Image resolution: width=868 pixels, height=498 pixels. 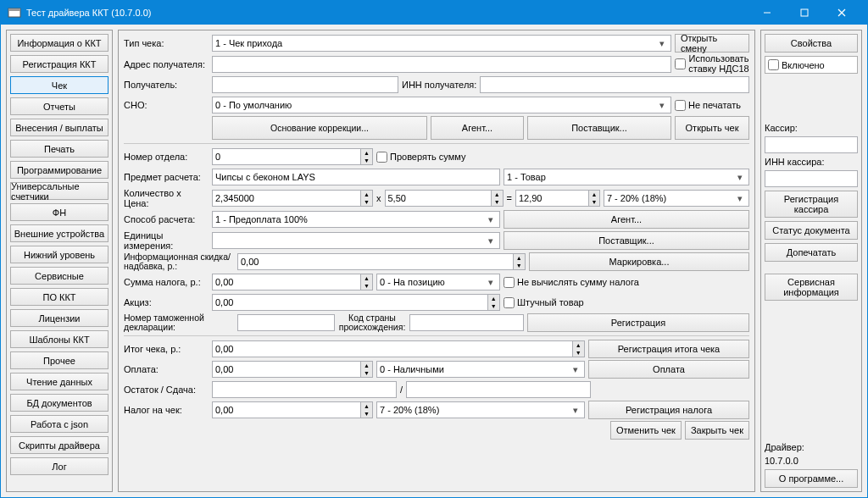 What do you see at coordinates (59, 403) in the screenshot?
I see `sidebar-item-docdb: БД документов` at bounding box center [59, 403].